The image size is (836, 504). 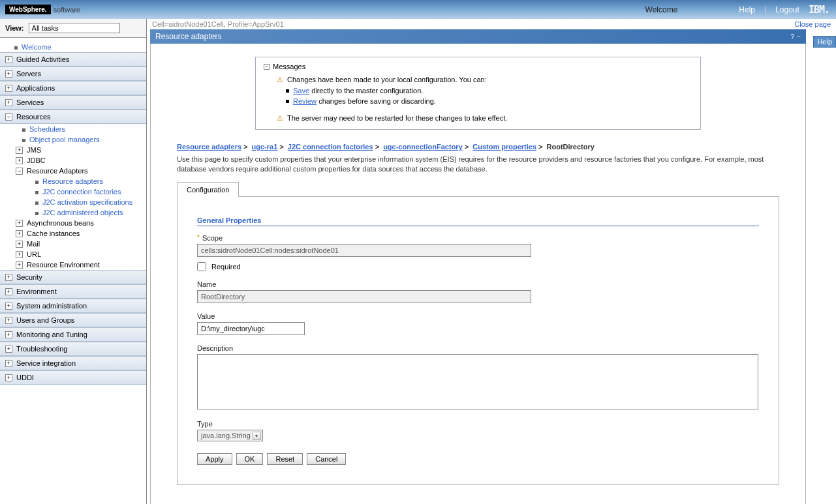 I want to click on nav-ra-j2c-administered-objects: J2C administered objects, so click(x=73, y=213).